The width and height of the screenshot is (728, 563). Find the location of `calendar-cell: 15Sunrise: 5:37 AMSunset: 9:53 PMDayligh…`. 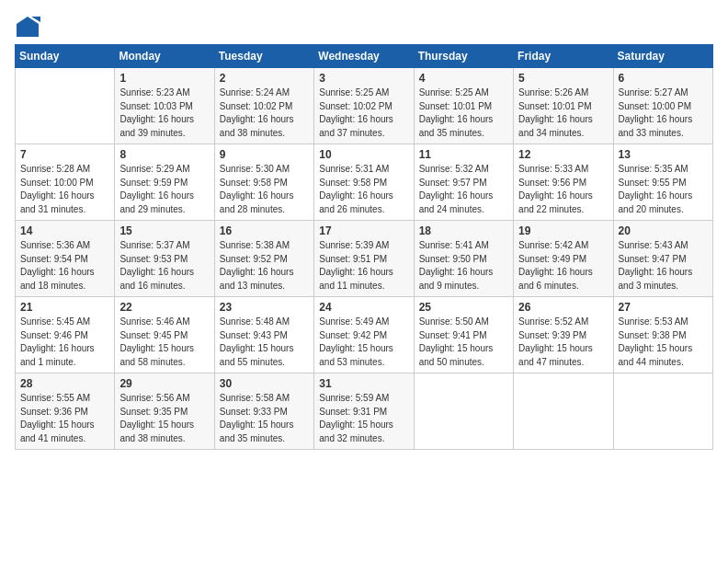

calendar-cell: 15Sunrise: 5:37 AMSunset: 9:53 PMDayligh… is located at coordinates (165, 259).